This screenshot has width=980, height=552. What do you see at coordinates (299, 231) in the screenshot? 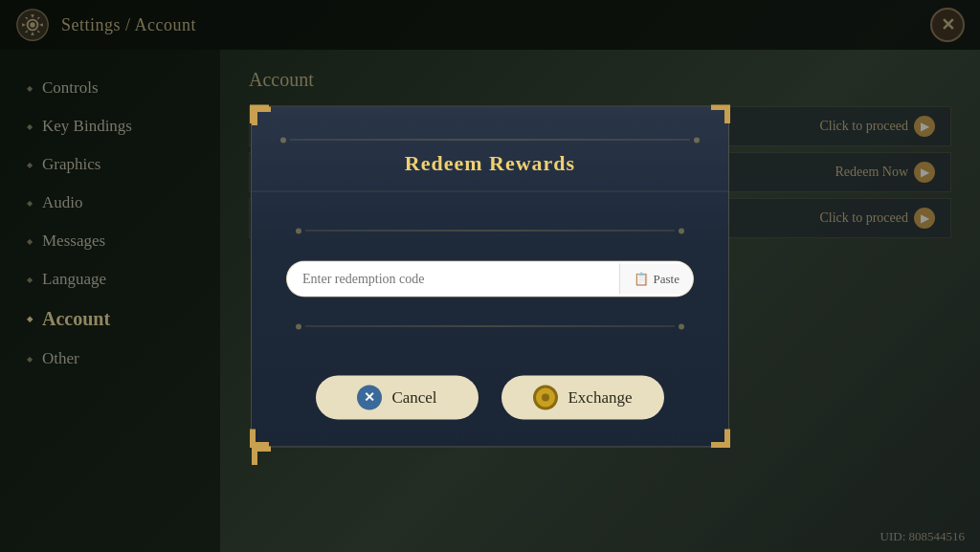
I see `body-hline-dot-left` at bounding box center [299, 231].